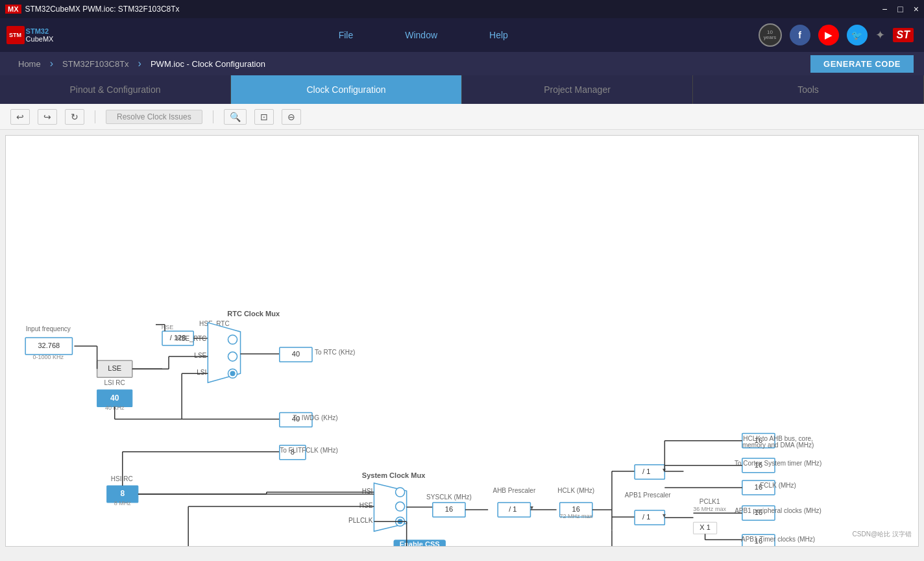 This screenshot has height=561, width=924. What do you see at coordinates (903, 35) in the screenshot?
I see `st-logo: ST` at bounding box center [903, 35].